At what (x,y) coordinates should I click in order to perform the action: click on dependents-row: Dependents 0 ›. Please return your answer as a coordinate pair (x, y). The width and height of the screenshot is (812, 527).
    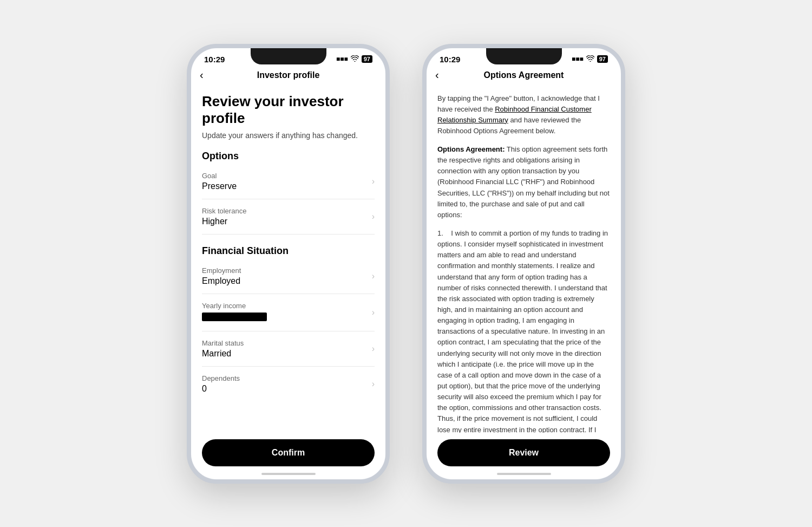
    Looking at the image, I should click on (288, 384).